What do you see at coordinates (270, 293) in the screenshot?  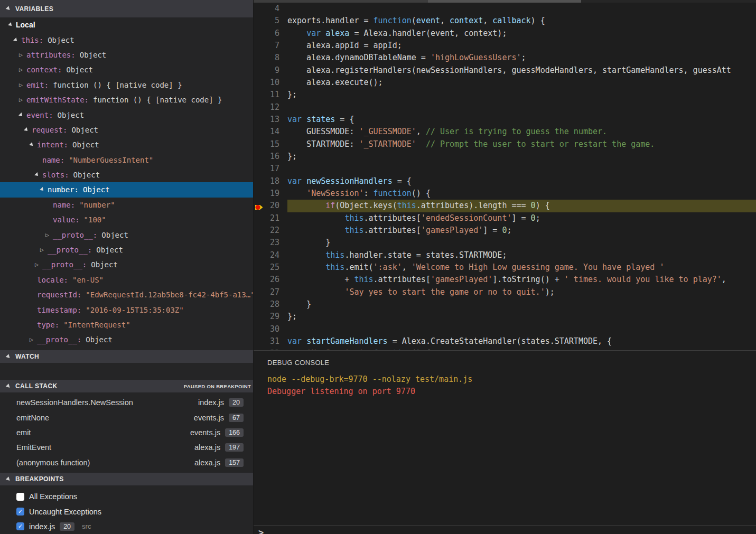 I see `gutter-line-number: 27` at bounding box center [270, 293].